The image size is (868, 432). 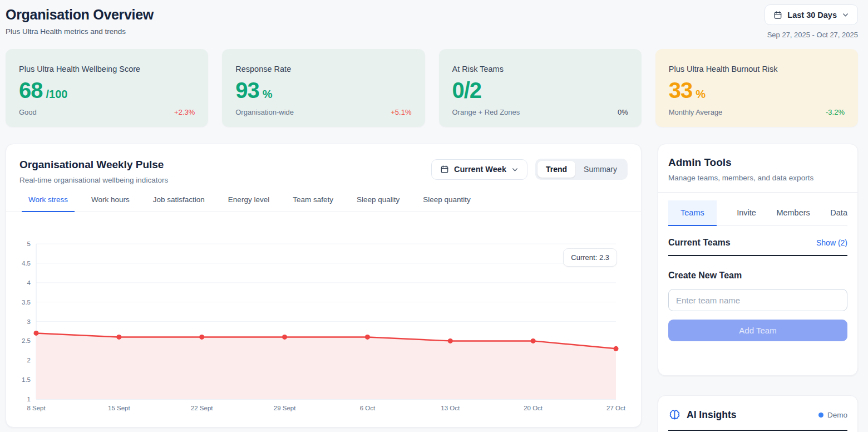 What do you see at coordinates (185, 112) in the screenshot?
I see `metric-delta: +2.3%` at bounding box center [185, 112].